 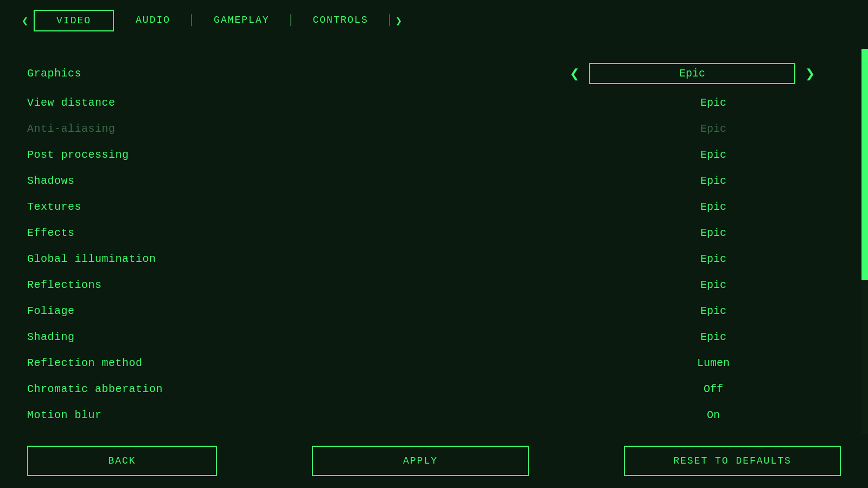 I want to click on setting-value-container-motion-blur: On, so click(x=722, y=415).